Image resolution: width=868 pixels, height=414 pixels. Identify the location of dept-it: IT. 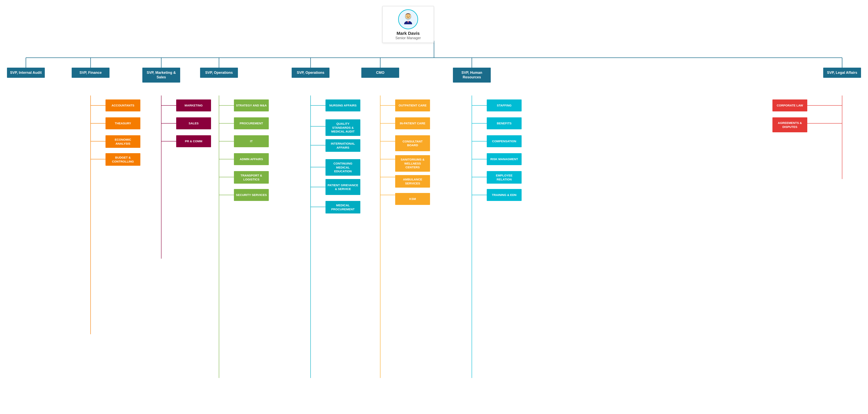
(251, 141).